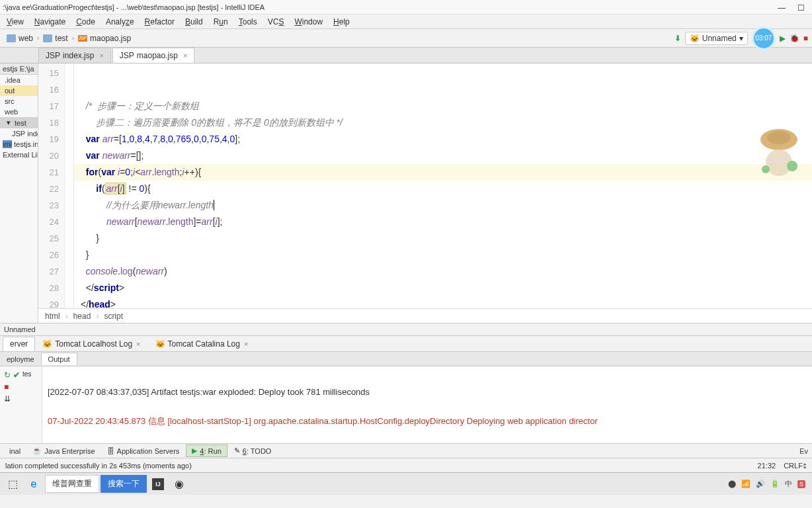 This screenshot has height=508, width=812. Describe the element at coordinates (143, 451) in the screenshot. I see `tool-app-servers: 🗄Application Servers` at that location.